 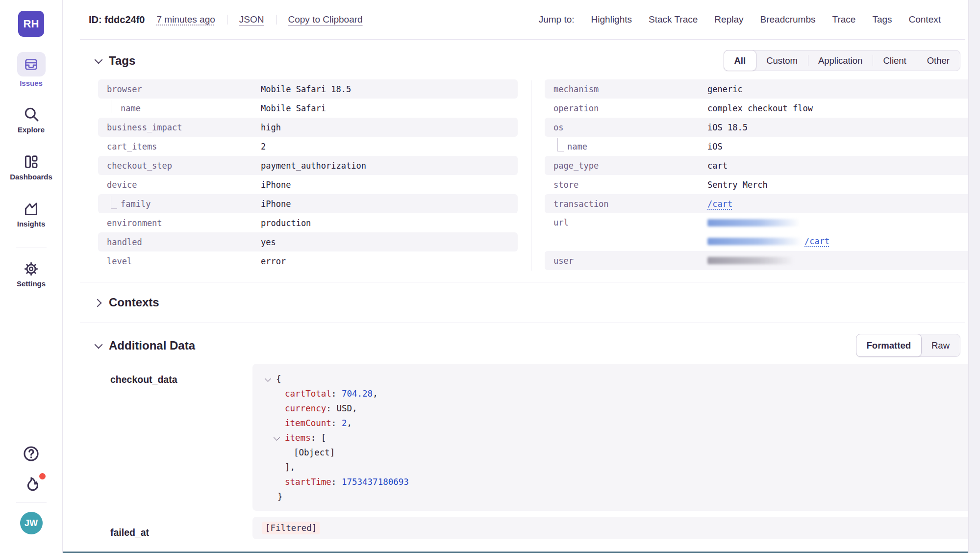 What do you see at coordinates (185, 20) in the screenshot?
I see `event-time-link: 7 minutes ago` at bounding box center [185, 20].